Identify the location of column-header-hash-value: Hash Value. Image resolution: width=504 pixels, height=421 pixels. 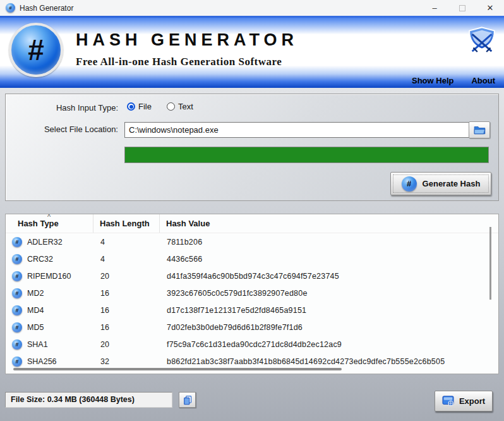
(329, 224).